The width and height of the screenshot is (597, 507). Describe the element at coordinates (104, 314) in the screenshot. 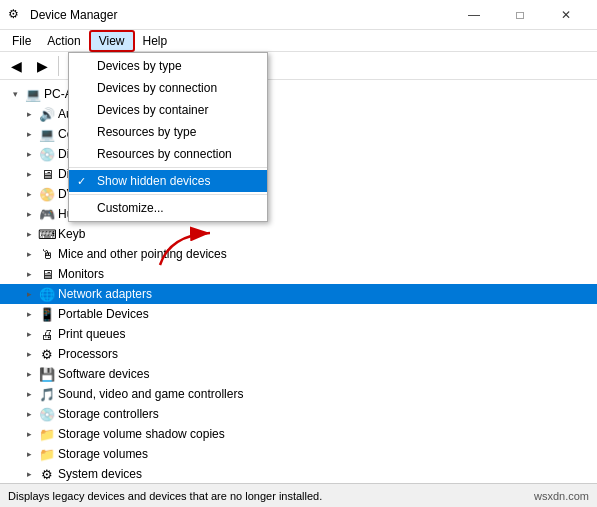

I see `tree-label-portable: Portable Devices` at that location.